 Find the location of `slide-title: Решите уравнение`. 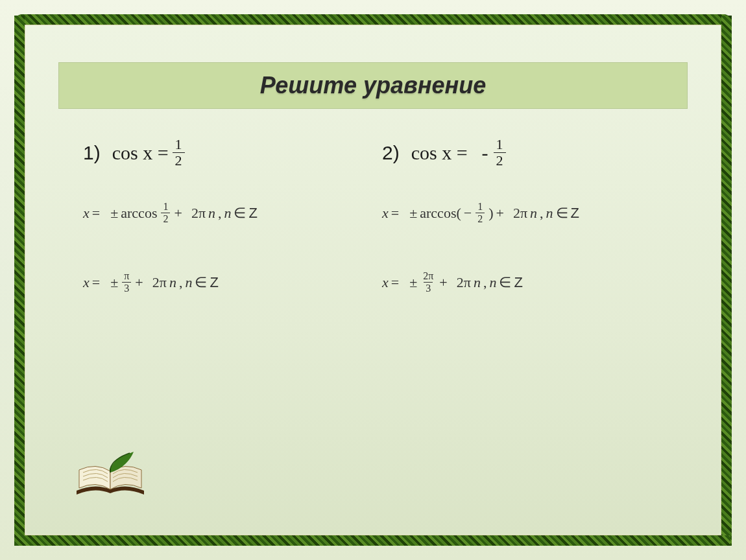

slide-title: Решите уравнение is located at coordinates (373, 86).